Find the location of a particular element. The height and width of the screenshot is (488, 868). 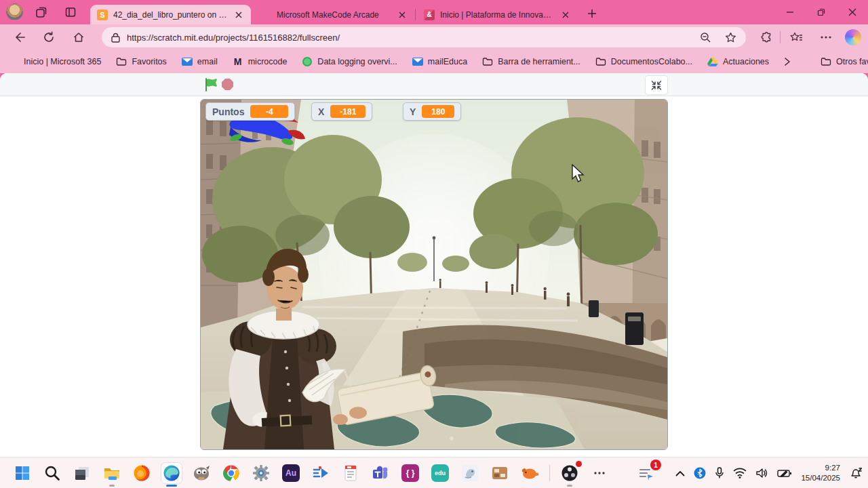

lock-icon is located at coordinates (115, 38).